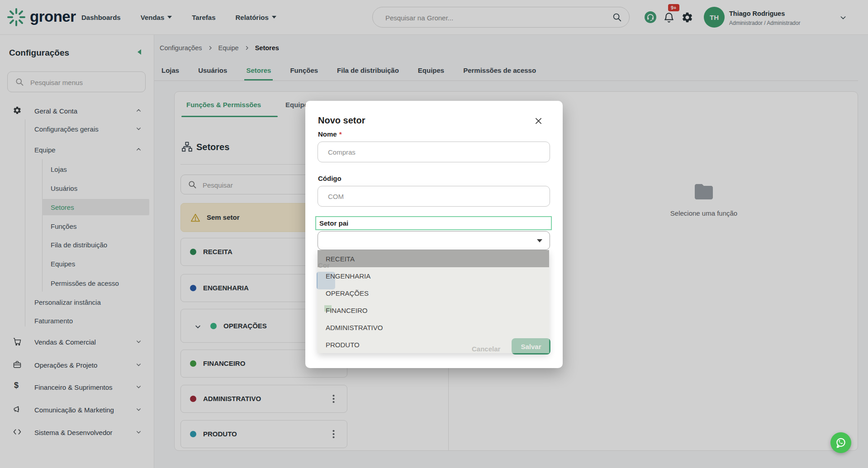 This screenshot has height=468, width=868. Describe the element at coordinates (330, 134) in the screenshot. I see `nome-label: Nome*` at that location.